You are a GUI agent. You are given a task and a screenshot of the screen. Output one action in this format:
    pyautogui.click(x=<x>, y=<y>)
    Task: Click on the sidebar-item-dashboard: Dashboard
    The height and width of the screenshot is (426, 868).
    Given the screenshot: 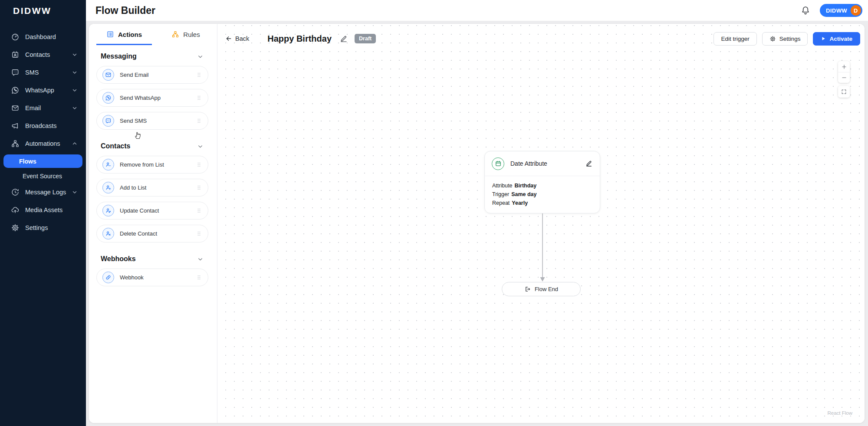 What is the action you would take?
    pyautogui.click(x=43, y=36)
    